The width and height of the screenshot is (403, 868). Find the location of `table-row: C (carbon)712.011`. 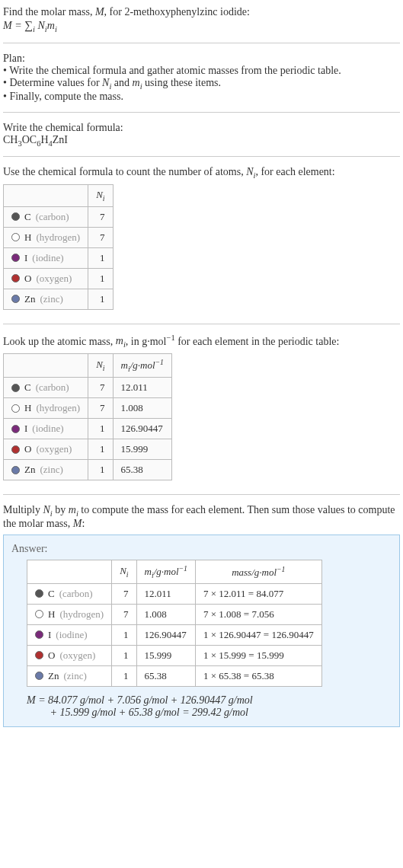

table-row: C (carbon)712.011 is located at coordinates (88, 388).